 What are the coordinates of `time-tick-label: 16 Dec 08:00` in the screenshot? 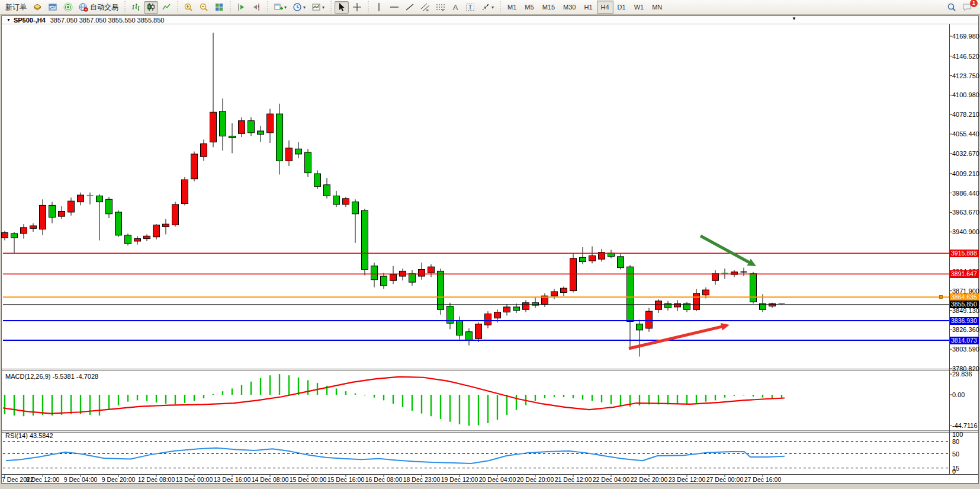 It's located at (384, 480).